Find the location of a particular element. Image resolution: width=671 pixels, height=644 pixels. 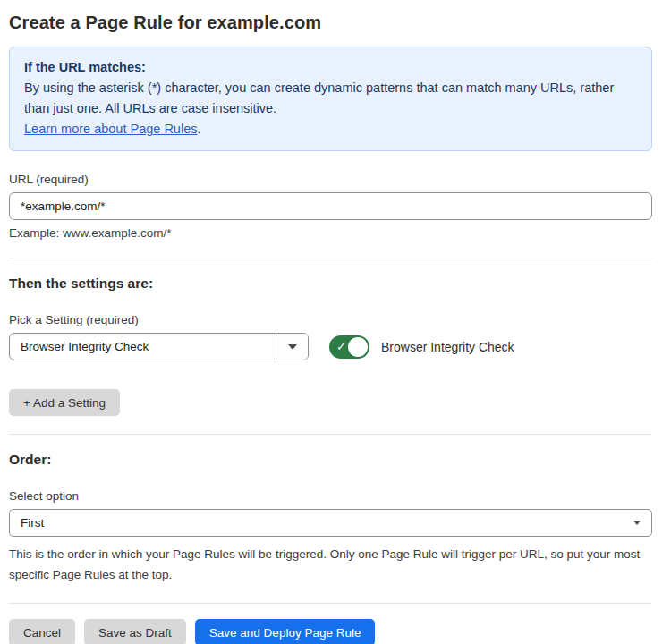

footer-actions: Cancel Save as Draft Save and Deploy Pag… is located at coordinates (331, 631).